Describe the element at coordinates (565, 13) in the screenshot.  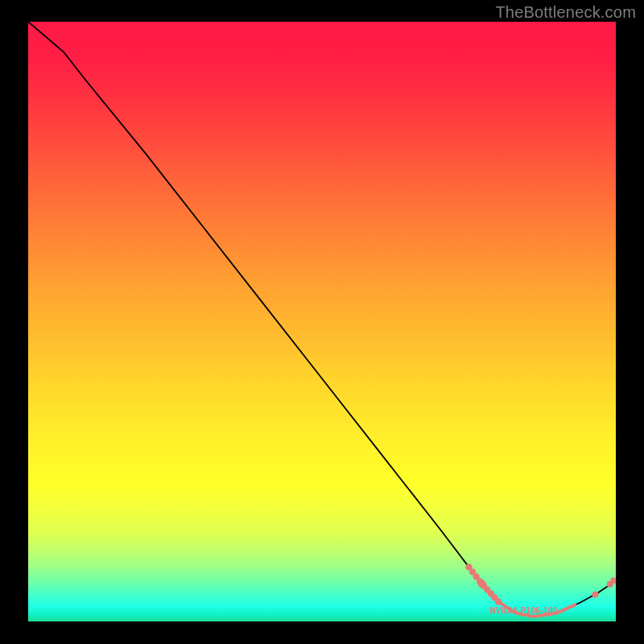
I see `watermark-text: TheBottleneck.com` at that location.